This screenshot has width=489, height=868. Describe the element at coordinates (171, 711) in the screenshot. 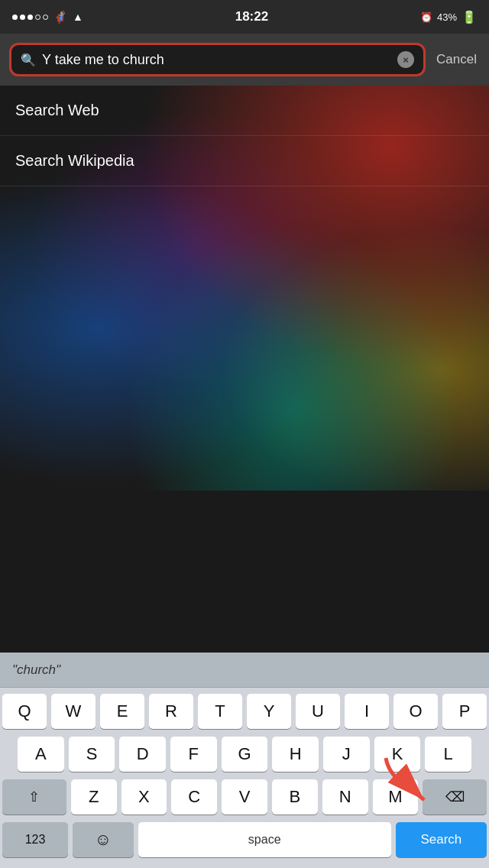

I see `key-r: R` at that location.